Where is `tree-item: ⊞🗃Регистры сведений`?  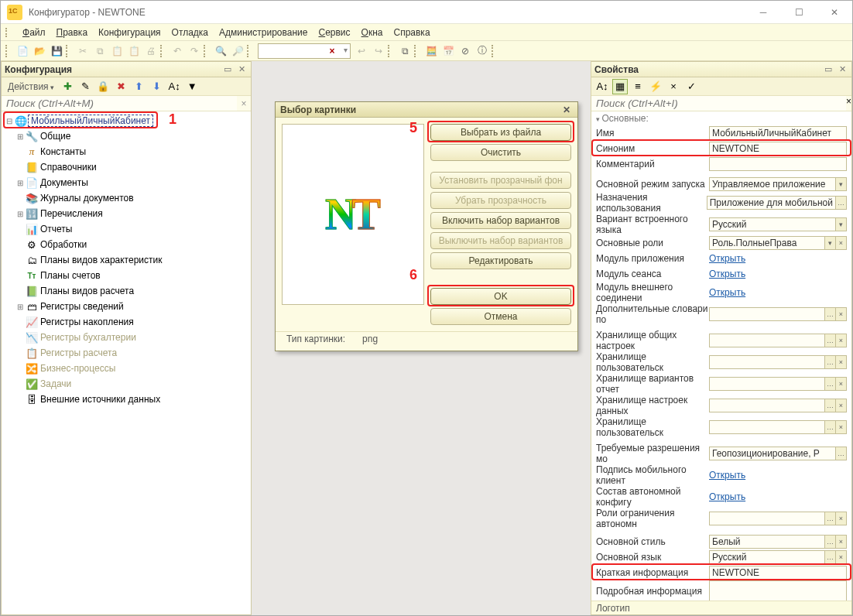
tree-item: ⊞🗃Регистры сведений is located at coordinates (126, 306).